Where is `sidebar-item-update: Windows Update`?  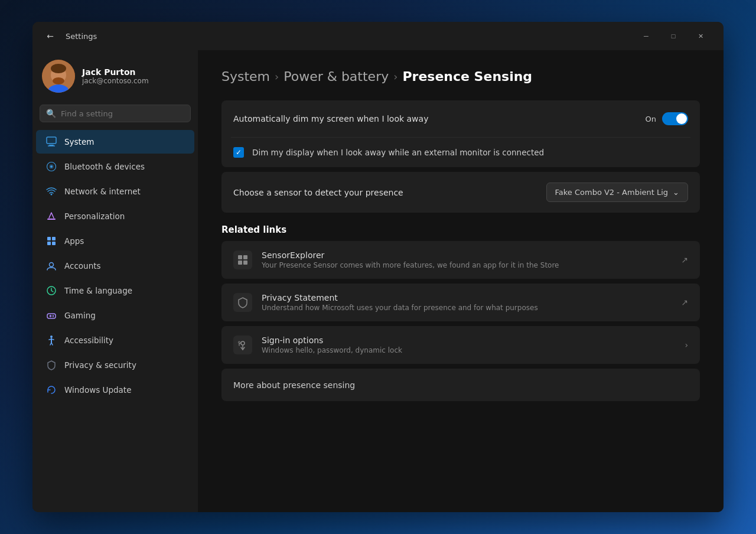
sidebar-item-update: Windows Update is located at coordinates (115, 390).